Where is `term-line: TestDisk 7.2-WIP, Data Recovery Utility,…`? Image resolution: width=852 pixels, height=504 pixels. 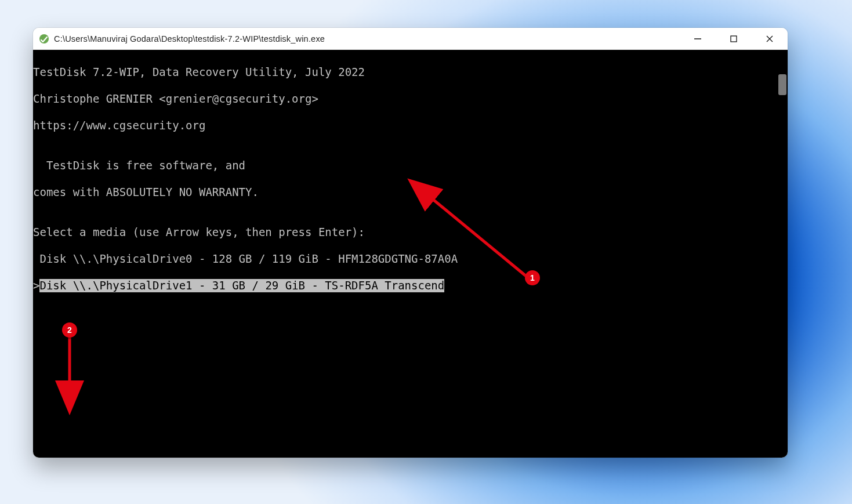 term-line: TestDisk 7.2-WIP, Data Recovery Utility,… is located at coordinates (411, 72).